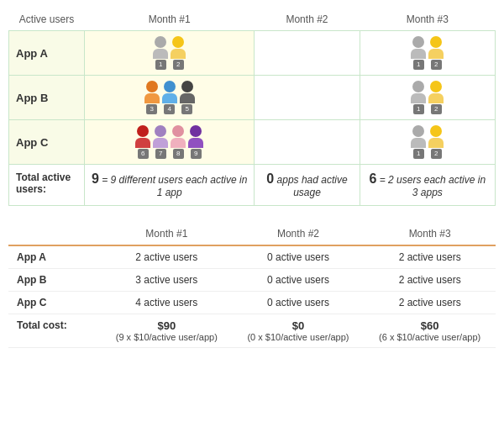 The width and height of the screenshot is (504, 427). What do you see at coordinates (178, 142) in the screenshot?
I see `person-icon: 8` at bounding box center [178, 142].